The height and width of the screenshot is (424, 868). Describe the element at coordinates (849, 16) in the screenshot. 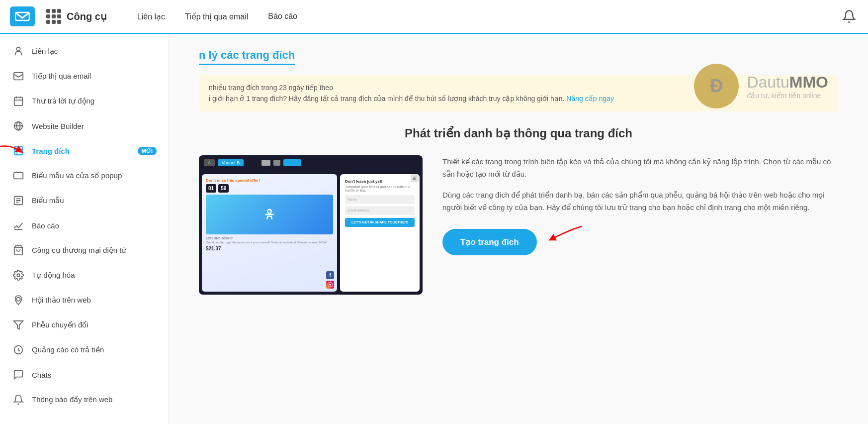

I see `notification-bell-icon` at that location.